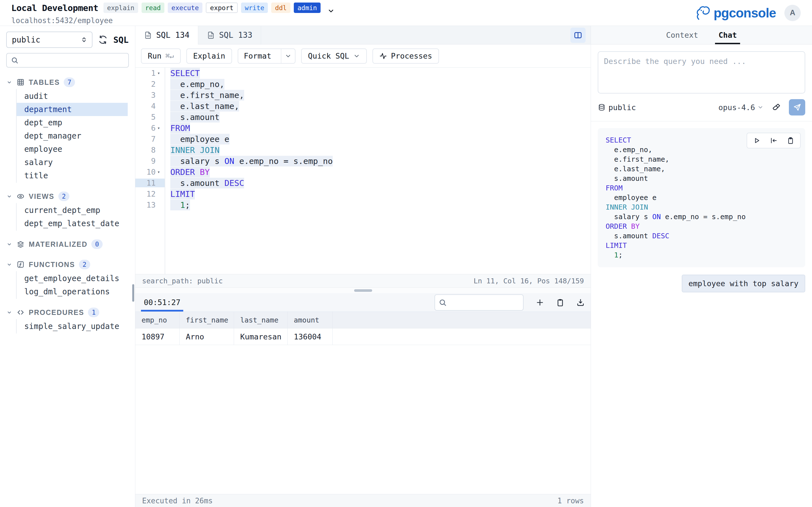 This screenshot has width=812, height=507. Describe the element at coordinates (261, 320) in the screenshot. I see `column-header-last_name: last_name` at that location.